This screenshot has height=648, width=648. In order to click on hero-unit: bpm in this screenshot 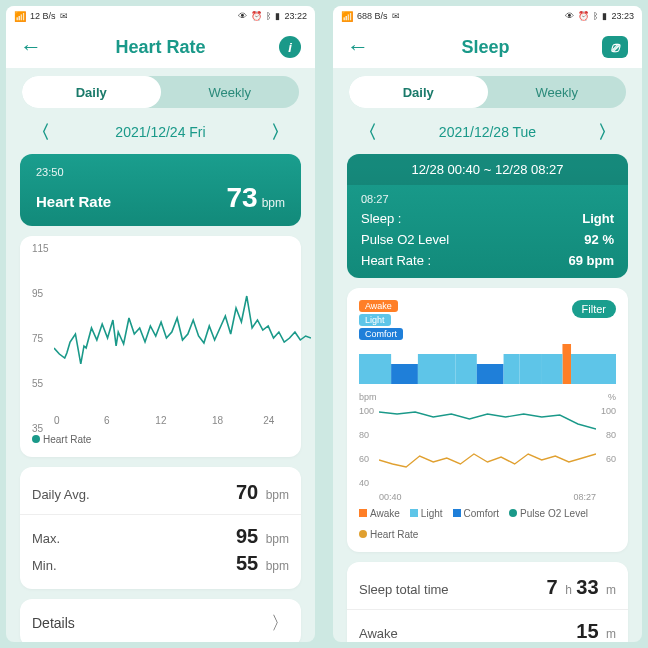, I will do `click(274, 203)`.